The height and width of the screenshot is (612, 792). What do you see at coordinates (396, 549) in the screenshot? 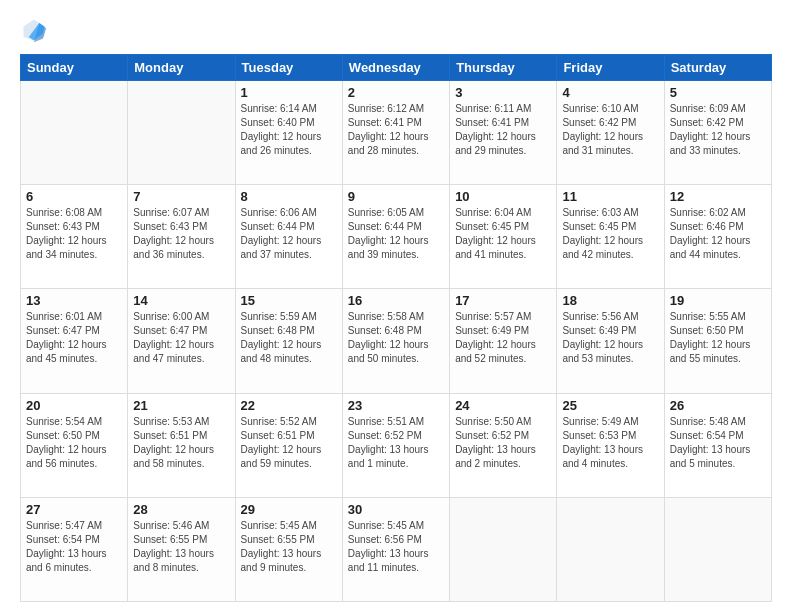
I see `calendar-cell: 30Sunrise: 5:45 AM Sunset: 6:56 PM Dayli…` at bounding box center [396, 549].